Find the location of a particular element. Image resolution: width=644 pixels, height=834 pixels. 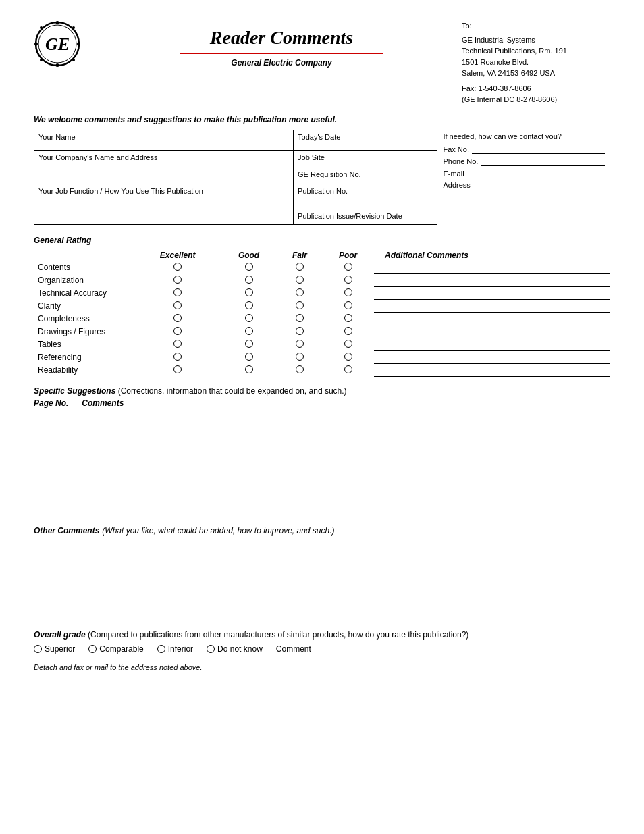

todays-date-cell: Today's Date is located at coordinates (366, 140).